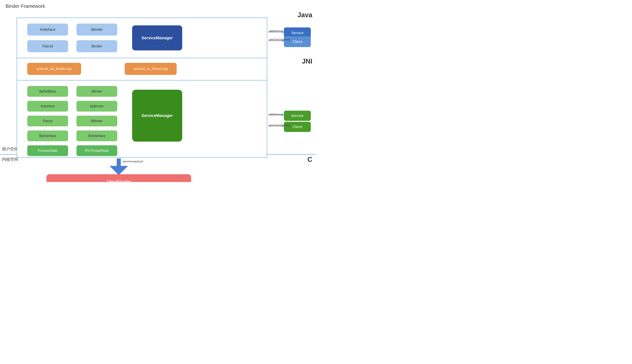  I want to click on java-parcel-box: Parcel, so click(48, 46).